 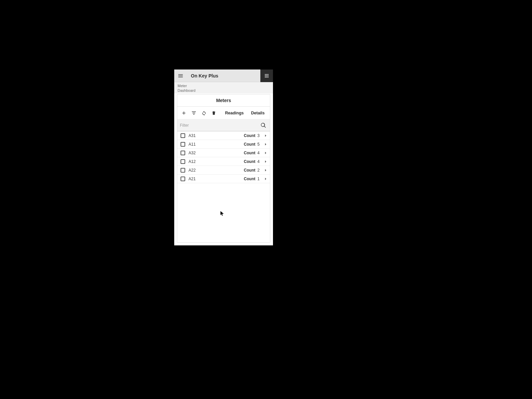 What do you see at coordinates (263, 125) in the screenshot?
I see `search-icon` at bounding box center [263, 125].